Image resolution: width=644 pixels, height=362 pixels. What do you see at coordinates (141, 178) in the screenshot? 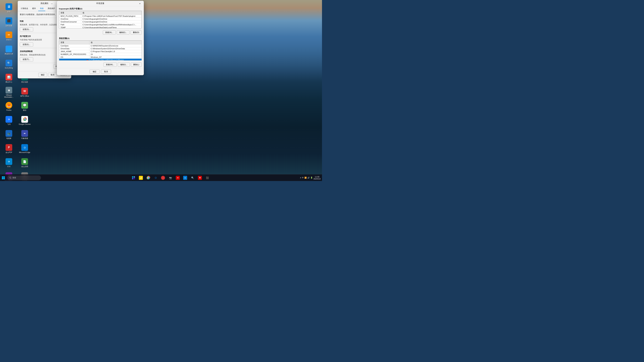
I see `file-explorer-icon: 📁` at bounding box center [141, 178].